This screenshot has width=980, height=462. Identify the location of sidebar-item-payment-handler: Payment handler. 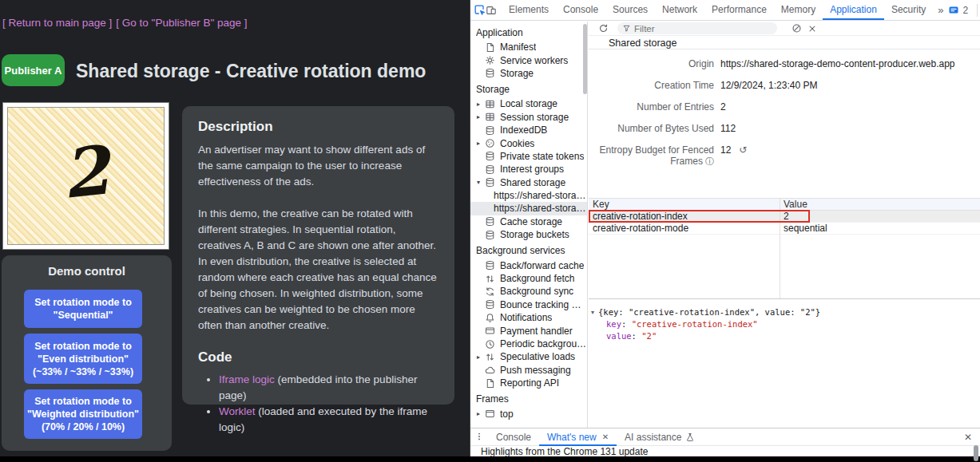
(529, 330).